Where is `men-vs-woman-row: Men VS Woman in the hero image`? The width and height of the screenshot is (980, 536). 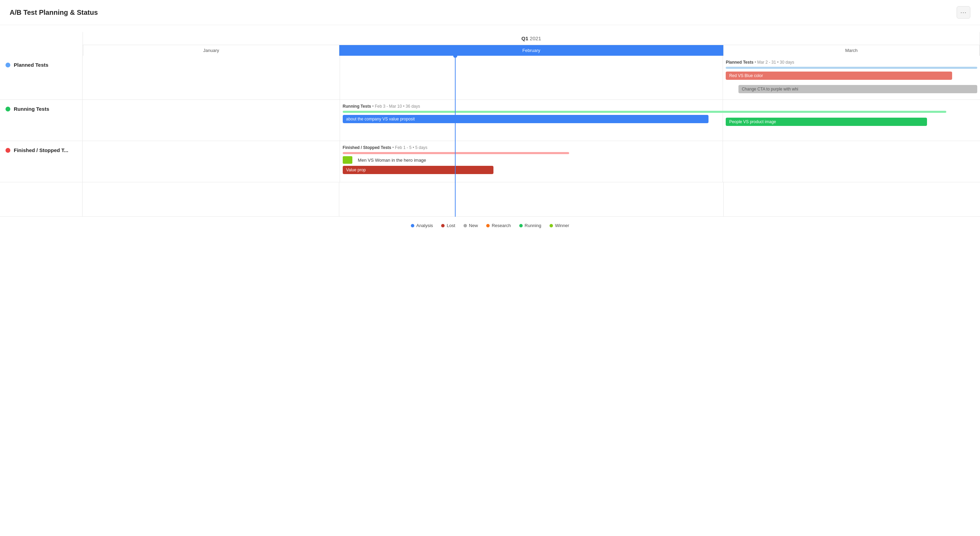 men-vs-woman-row: Men VS Woman in the hero image is located at coordinates (531, 160).